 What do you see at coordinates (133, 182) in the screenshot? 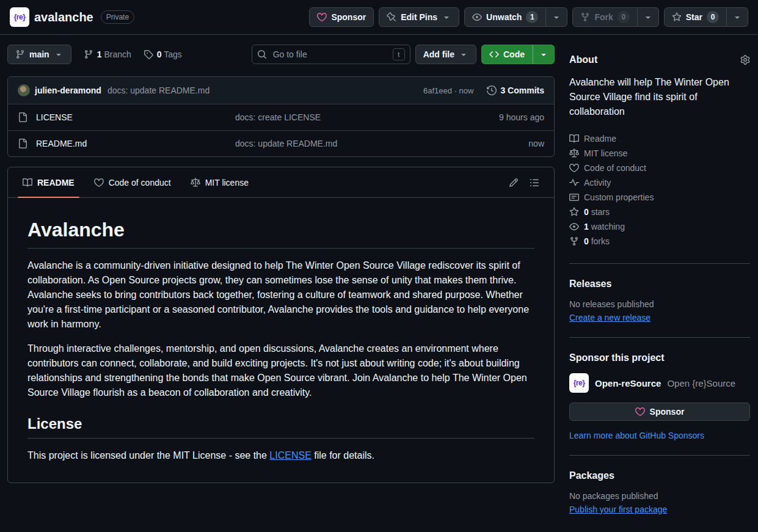
I see `tab-code-of-conduct: Code of conduct` at bounding box center [133, 182].